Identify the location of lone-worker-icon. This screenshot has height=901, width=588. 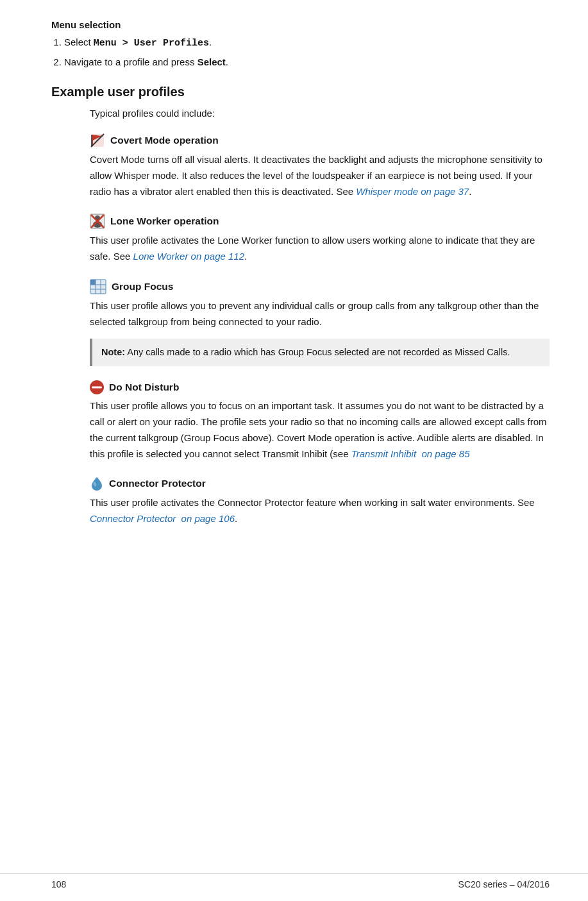
(97, 221).